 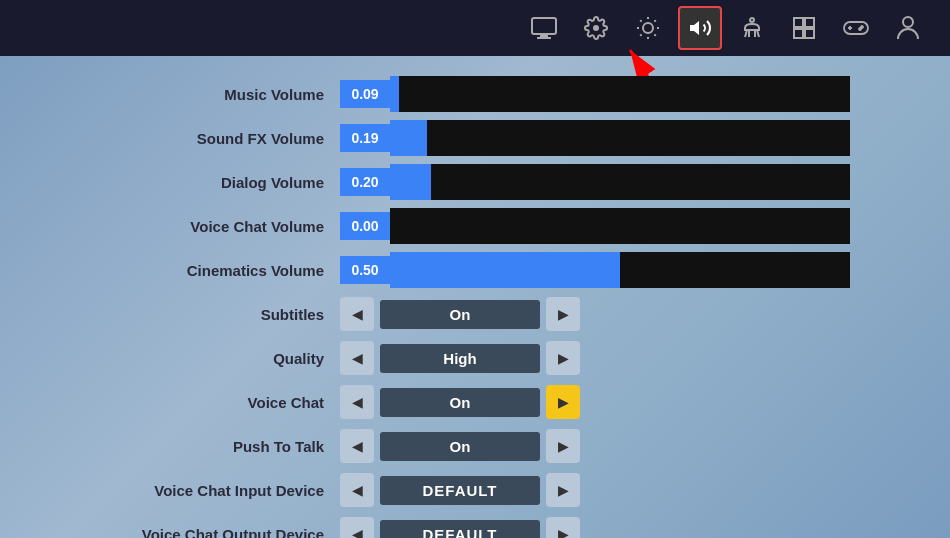 What do you see at coordinates (700, 28) in the screenshot?
I see `audio-nav-icon` at bounding box center [700, 28].